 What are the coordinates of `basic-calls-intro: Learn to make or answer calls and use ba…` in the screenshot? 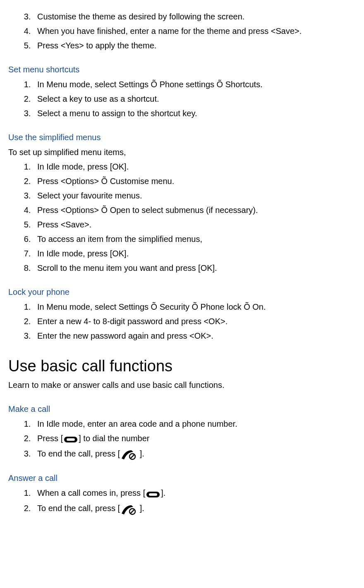 It's located at (184, 385).